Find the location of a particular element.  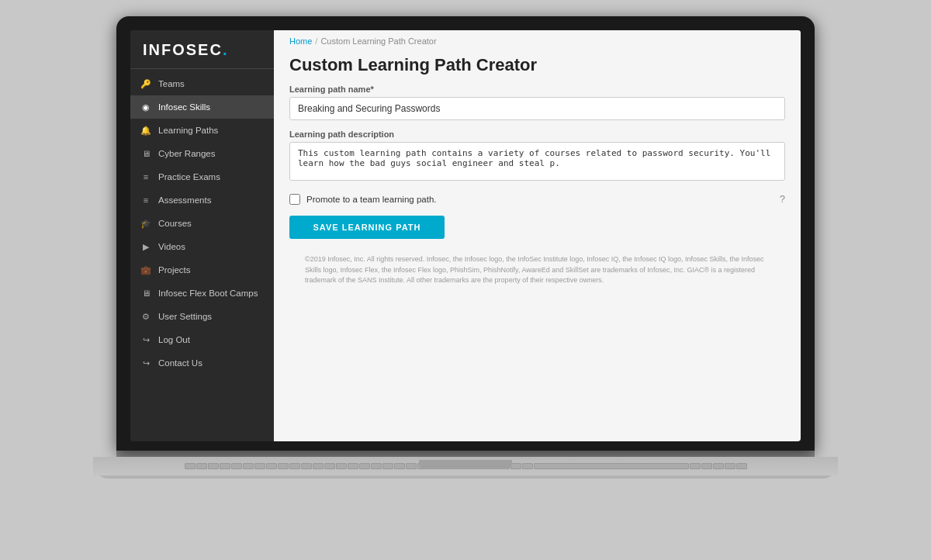

sidebar-nav: 🔑 Teams ◉ Infosec Skills 🔔 Learning Path… is located at coordinates (202, 255).